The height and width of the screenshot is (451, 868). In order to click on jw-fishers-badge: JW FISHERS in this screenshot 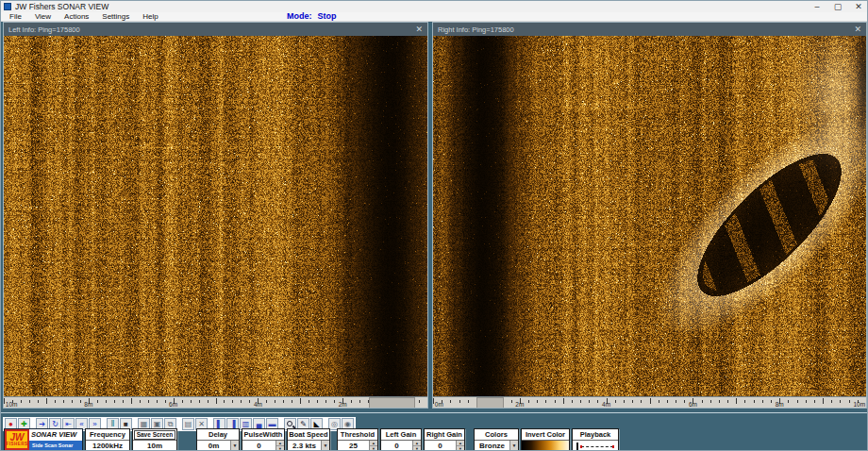, I will do `click(17, 440)`.